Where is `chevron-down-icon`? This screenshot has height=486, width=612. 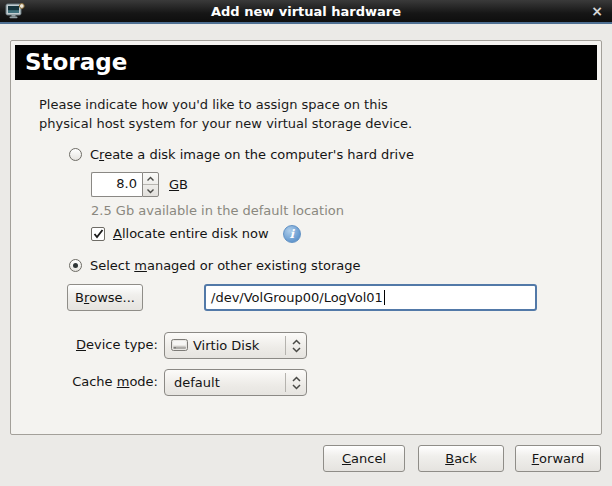 chevron-down-icon is located at coordinates (150, 191).